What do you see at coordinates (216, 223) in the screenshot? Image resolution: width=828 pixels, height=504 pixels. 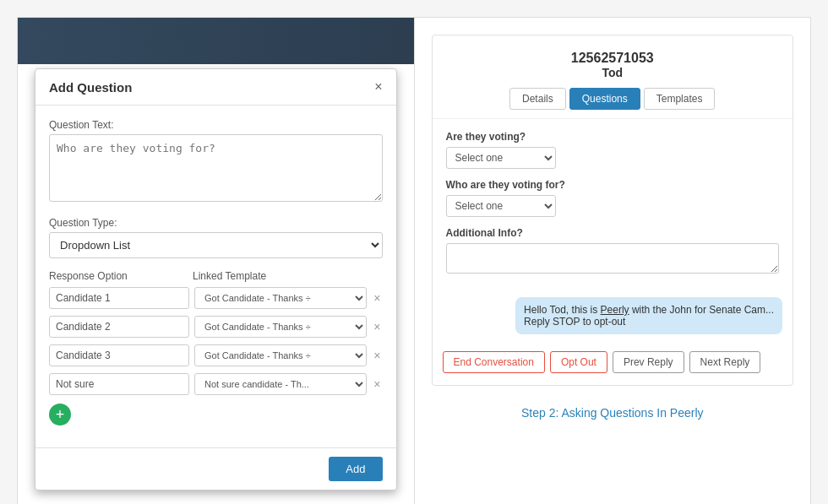 I see `question-type-label: Question Type:` at bounding box center [216, 223].